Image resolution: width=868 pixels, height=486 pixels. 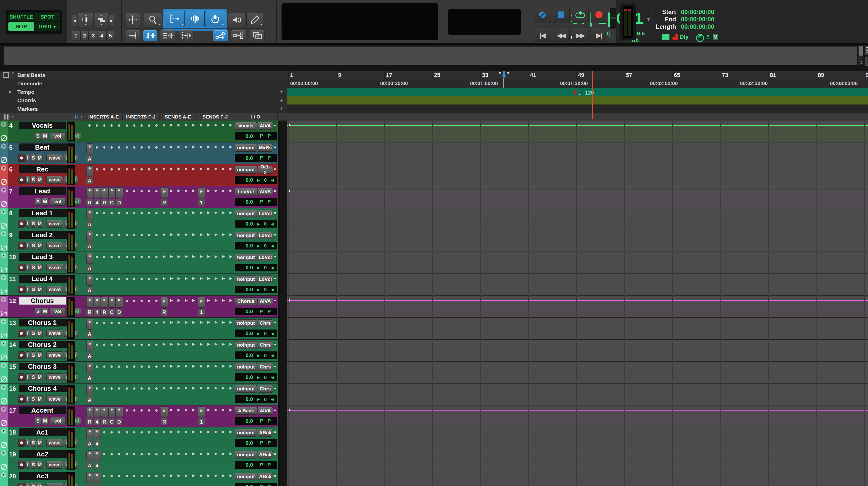 I want to click on insert-assignment-label: R, so click(x=90, y=312).